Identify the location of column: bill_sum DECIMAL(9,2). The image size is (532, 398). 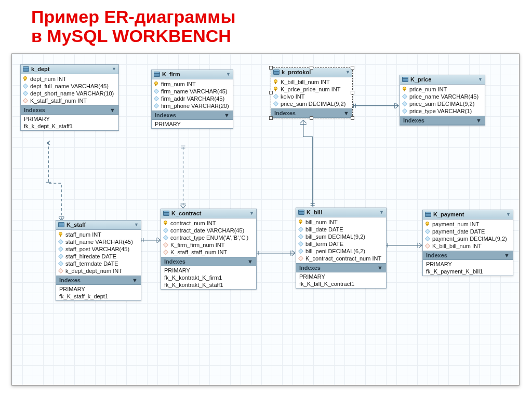
(341, 237).